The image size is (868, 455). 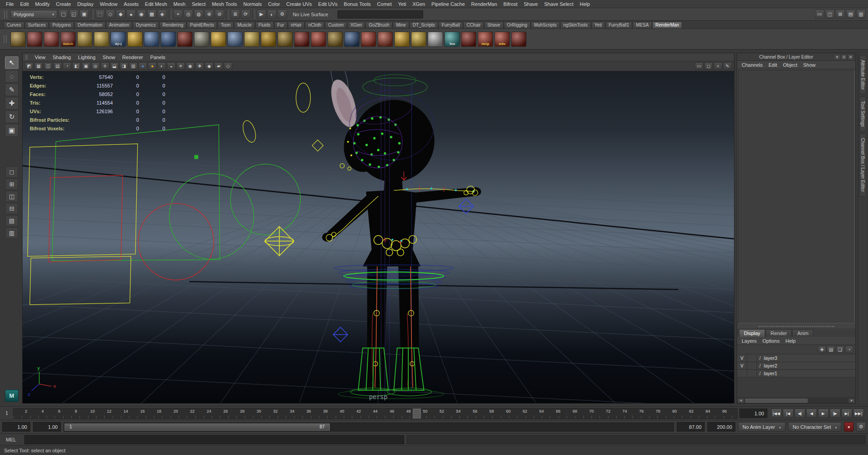 What do you see at coordinates (840, 349) in the screenshot?
I see `move-layer-up-icon: ❏` at bounding box center [840, 349].